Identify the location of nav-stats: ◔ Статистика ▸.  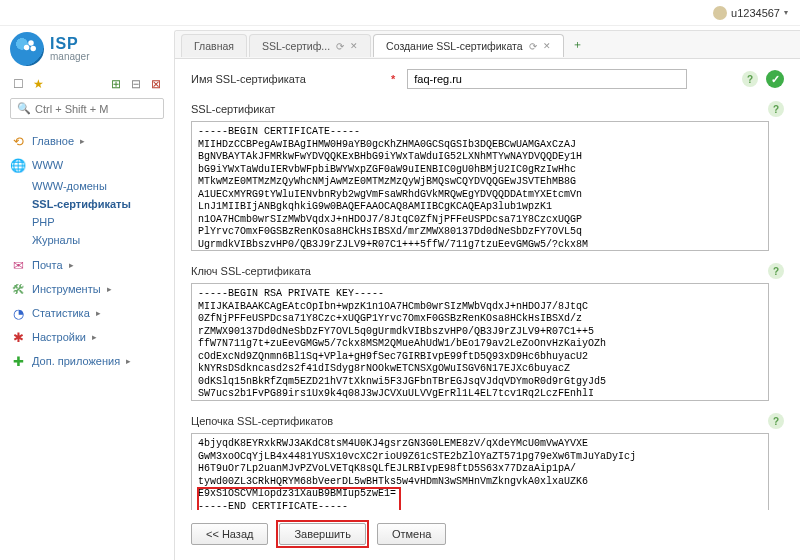
(87, 313).